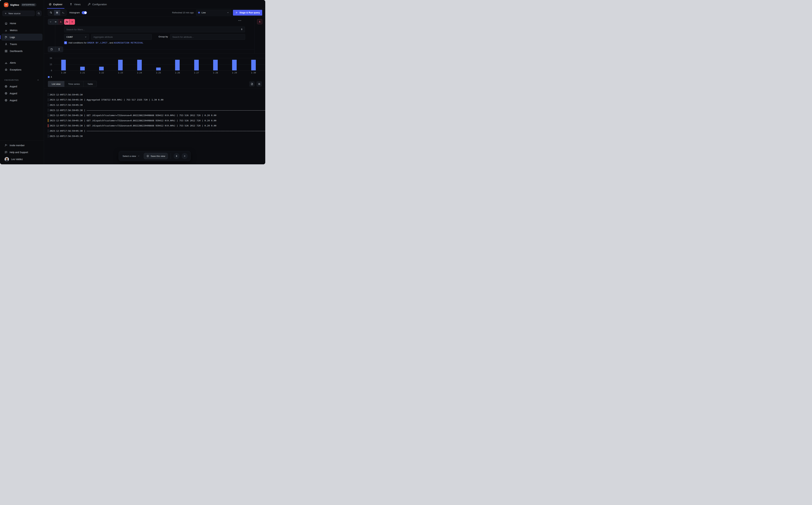 This screenshot has height=505, width=812. I want to click on sidebar-item-invite-member: Invite member, so click(22, 145).